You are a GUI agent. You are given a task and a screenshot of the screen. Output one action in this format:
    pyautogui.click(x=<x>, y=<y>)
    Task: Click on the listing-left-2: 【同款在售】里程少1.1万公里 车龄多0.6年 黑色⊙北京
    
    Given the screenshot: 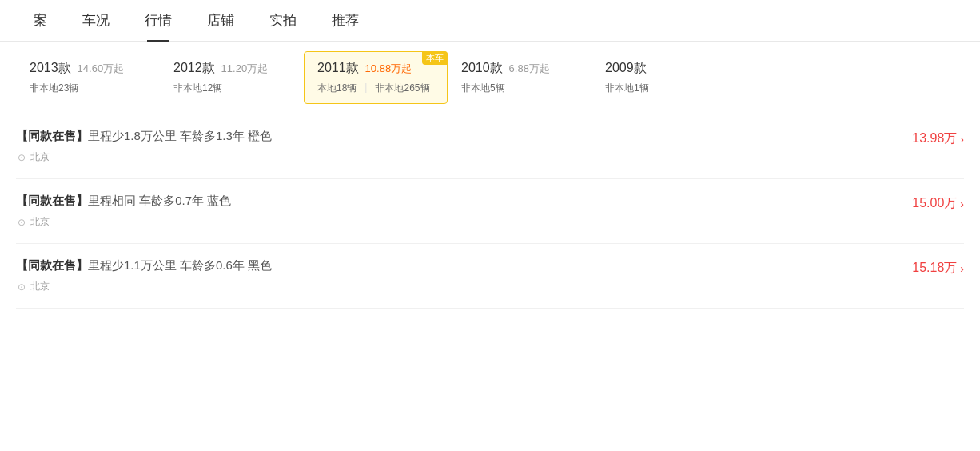 What is the action you would take?
    pyautogui.click(x=464, y=276)
    